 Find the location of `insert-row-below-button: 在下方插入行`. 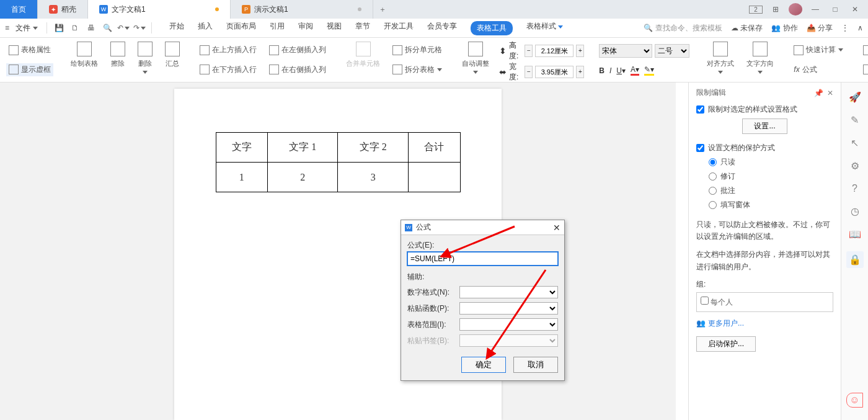

insert-row-below-button: 在下方插入行 is located at coordinates (228, 69).